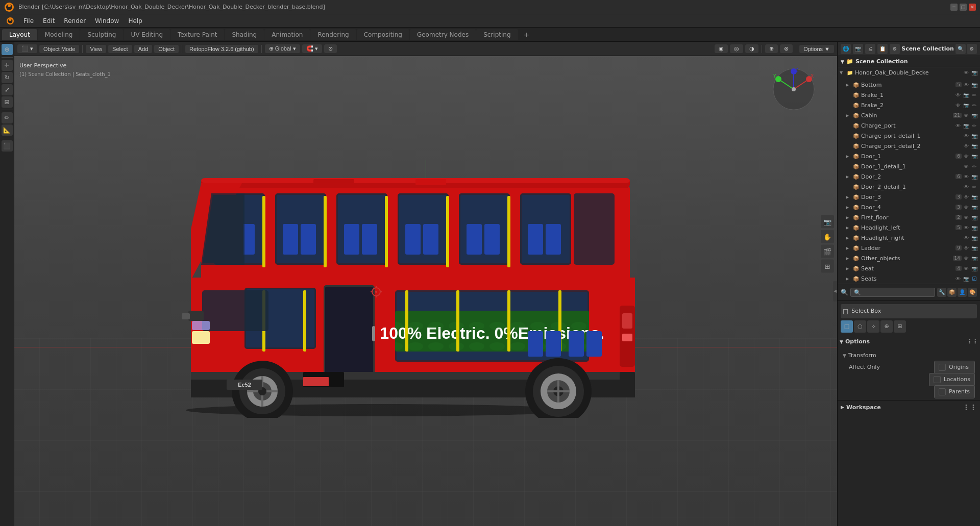 This screenshot has height=526, width=980. I want to click on pan-icon: ✋, so click(827, 237).